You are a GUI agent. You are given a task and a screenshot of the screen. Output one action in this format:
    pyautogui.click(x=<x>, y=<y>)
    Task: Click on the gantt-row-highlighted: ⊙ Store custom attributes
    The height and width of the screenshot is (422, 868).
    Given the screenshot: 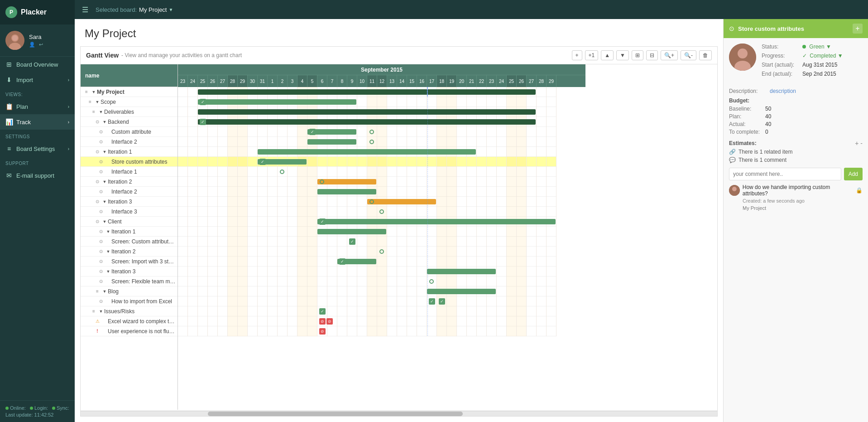 What is the action you would take?
    pyautogui.click(x=129, y=162)
    